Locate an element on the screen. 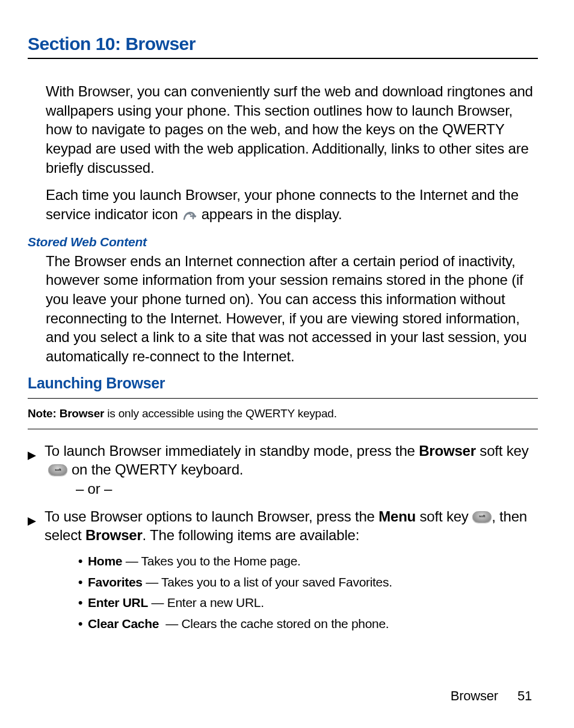  intro-p2-part-b: appears in the display. is located at coordinates (272, 214).